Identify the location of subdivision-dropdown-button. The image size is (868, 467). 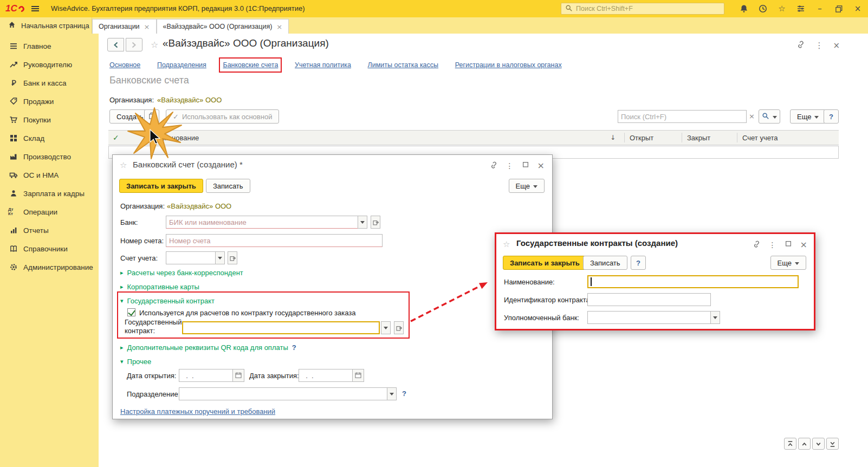
(392, 394).